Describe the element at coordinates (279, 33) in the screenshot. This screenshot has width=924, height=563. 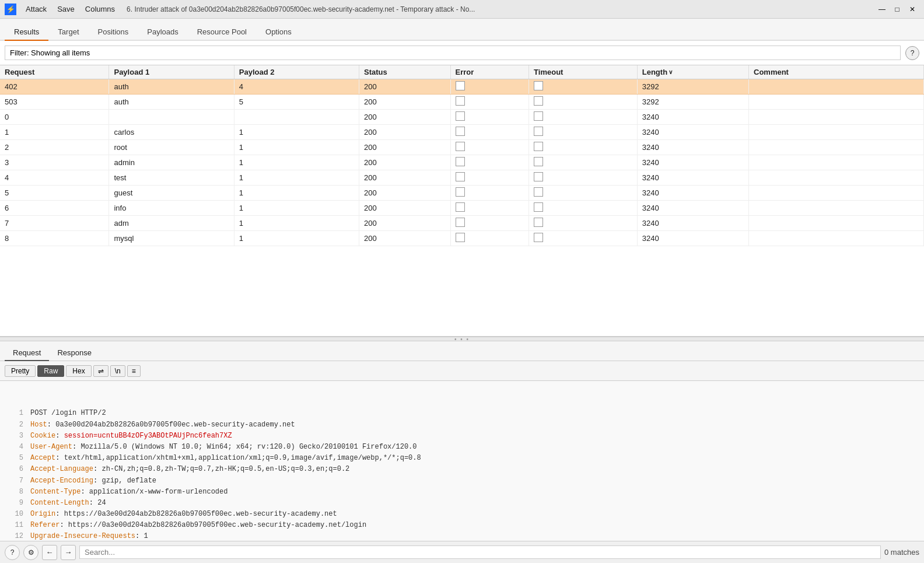
I see `tab-options: Options` at that location.